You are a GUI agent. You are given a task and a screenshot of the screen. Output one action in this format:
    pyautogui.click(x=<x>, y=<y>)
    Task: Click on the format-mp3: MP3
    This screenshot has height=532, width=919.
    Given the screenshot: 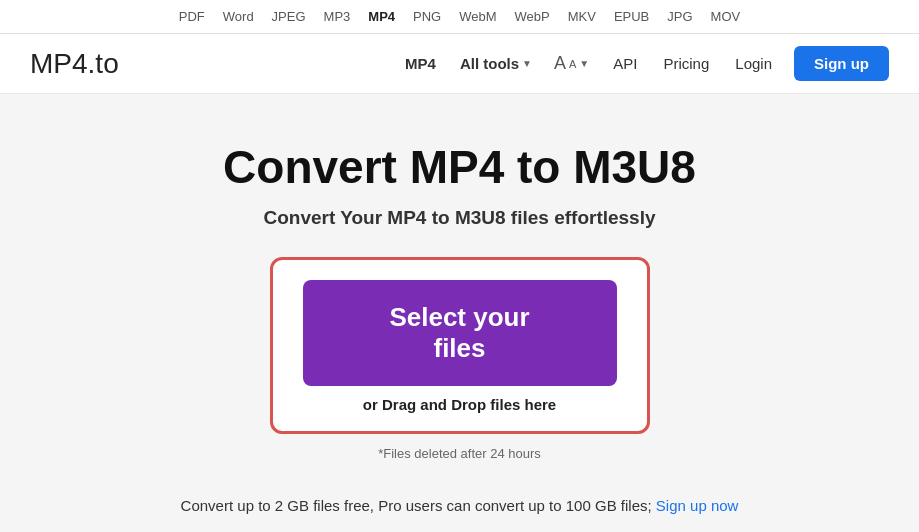 What is the action you would take?
    pyautogui.click(x=338, y=16)
    